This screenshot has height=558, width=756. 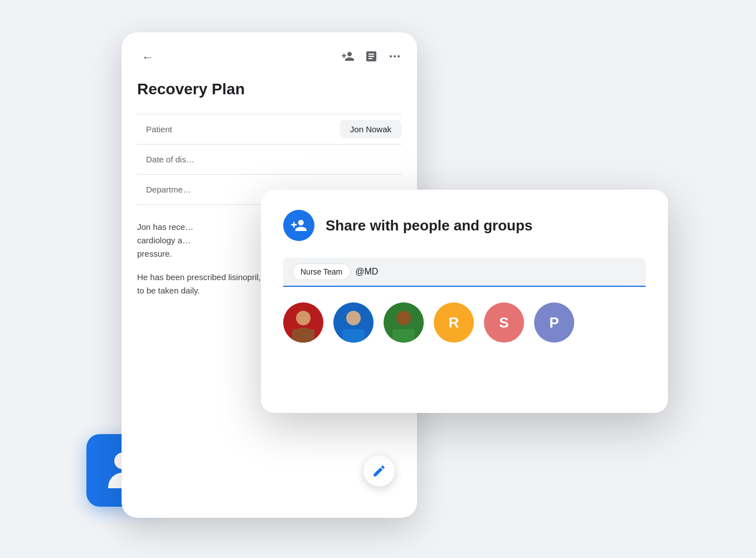 What do you see at coordinates (392, 160) in the screenshot?
I see `date-value` at bounding box center [392, 160].